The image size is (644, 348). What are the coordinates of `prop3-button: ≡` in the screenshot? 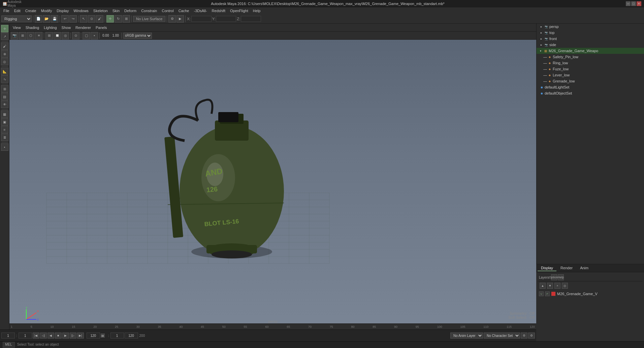 It's located at (5, 130).